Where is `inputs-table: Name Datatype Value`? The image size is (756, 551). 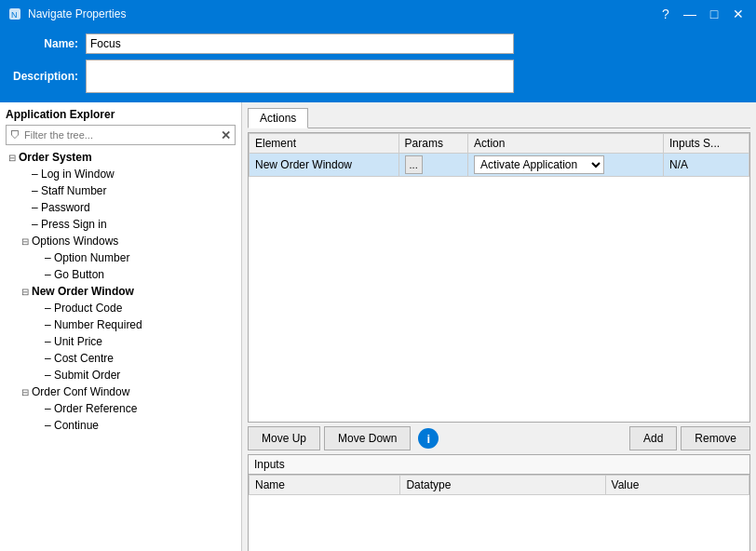 inputs-table: Name Datatype Value is located at coordinates (499, 485).